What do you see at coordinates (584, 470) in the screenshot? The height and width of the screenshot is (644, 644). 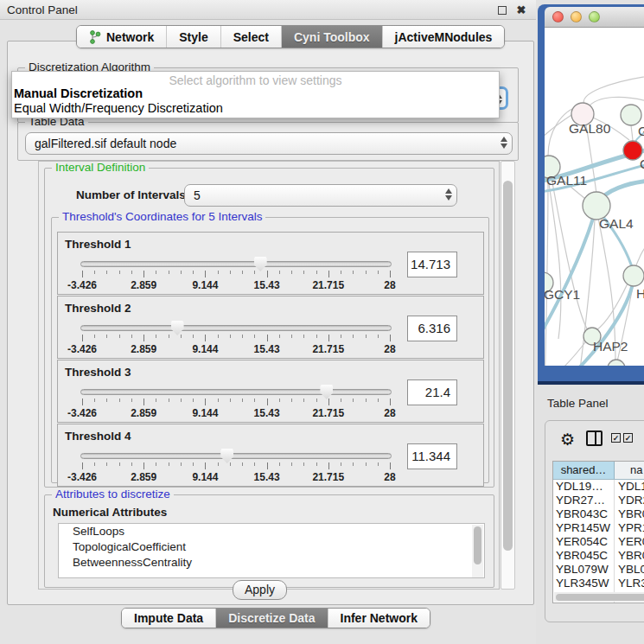 I see `column-header-shared-name: shared…` at bounding box center [584, 470].